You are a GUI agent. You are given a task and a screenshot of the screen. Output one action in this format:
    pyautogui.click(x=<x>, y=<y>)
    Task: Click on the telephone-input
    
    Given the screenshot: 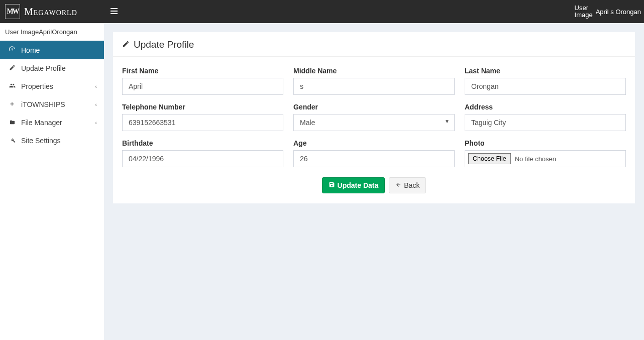 What is the action you would take?
    pyautogui.click(x=203, y=123)
    